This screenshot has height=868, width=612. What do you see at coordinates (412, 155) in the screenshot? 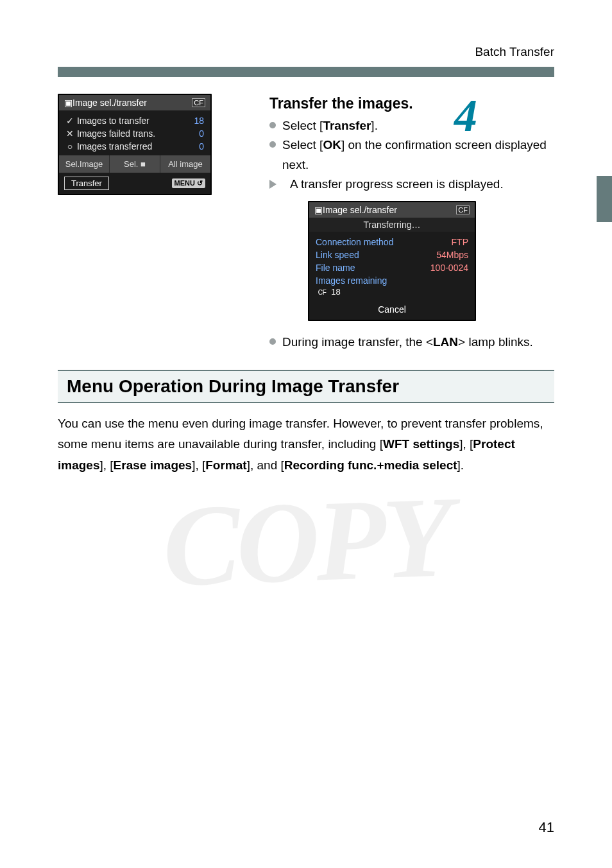
I see `bullet-item: Select [OK] on the confirmation screen d…` at bounding box center [412, 155].